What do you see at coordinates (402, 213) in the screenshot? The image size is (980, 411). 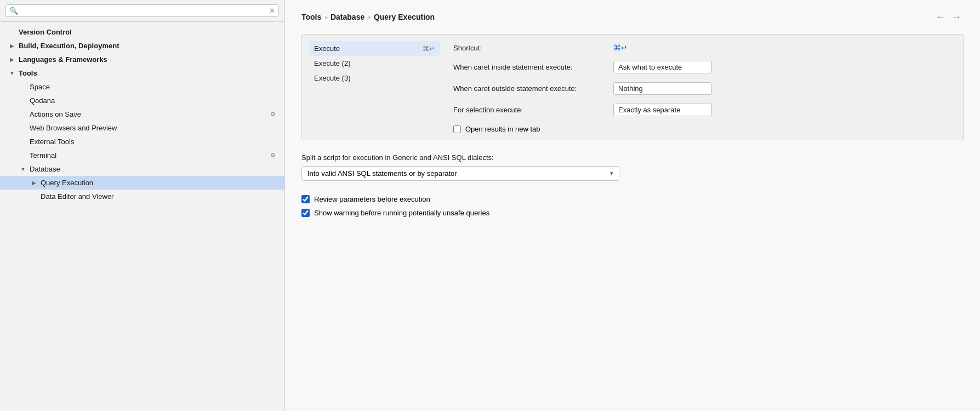 I see `show-warning-label: Show warning before running potentially …` at bounding box center [402, 213].